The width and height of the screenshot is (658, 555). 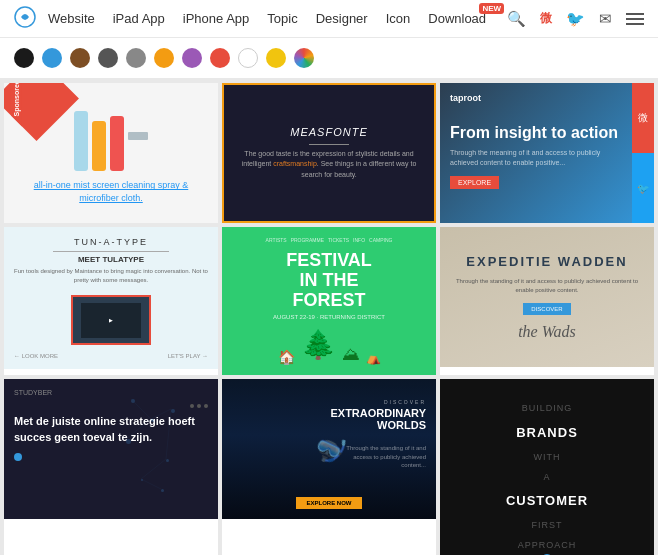 What do you see at coordinates (111, 260) in the screenshot?
I see `tuntype-subtitle: MEET TULATYPE` at bounding box center [111, 260].